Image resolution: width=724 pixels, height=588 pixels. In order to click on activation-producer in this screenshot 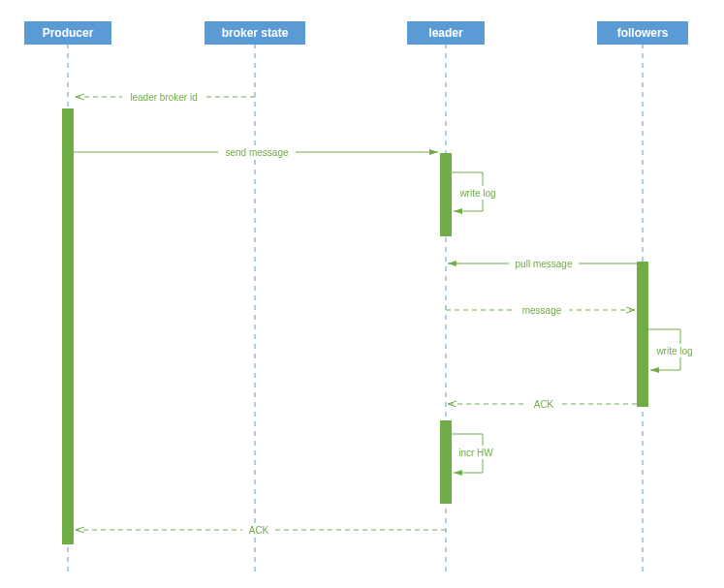, I will do `click(68, 326)`.